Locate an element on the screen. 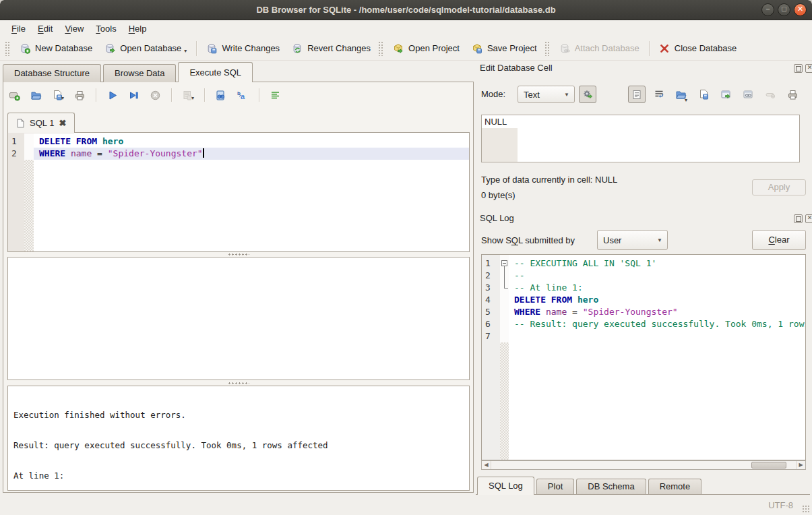 The height and width of the screenshot is (515, 812). results-pane is located at coordinates (239, 318).